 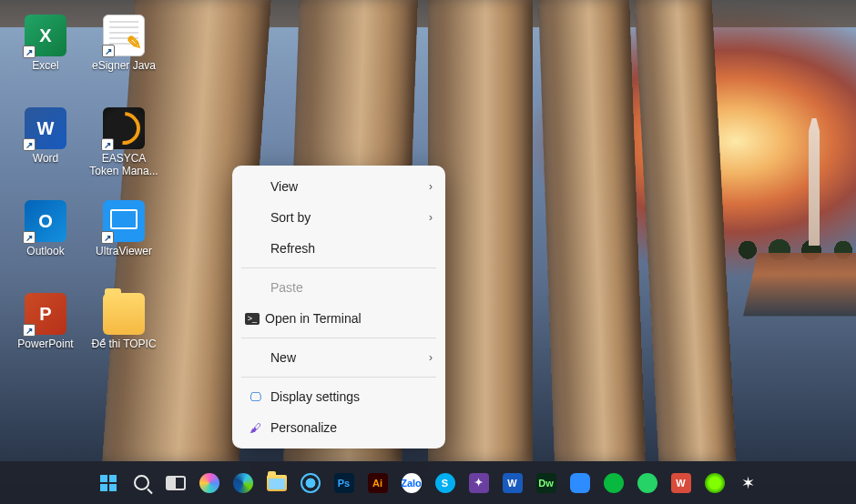 What do you see at coordinates (479, 483) in the screenshot?
I see `foxit-app: ✦` at bounding box center [479, 483].